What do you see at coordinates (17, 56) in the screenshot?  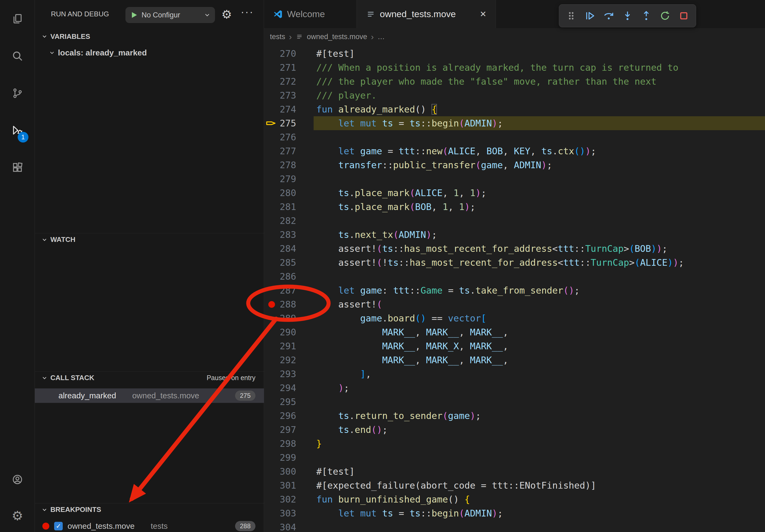 I see `search-icon` at bounding box center [17, 56].